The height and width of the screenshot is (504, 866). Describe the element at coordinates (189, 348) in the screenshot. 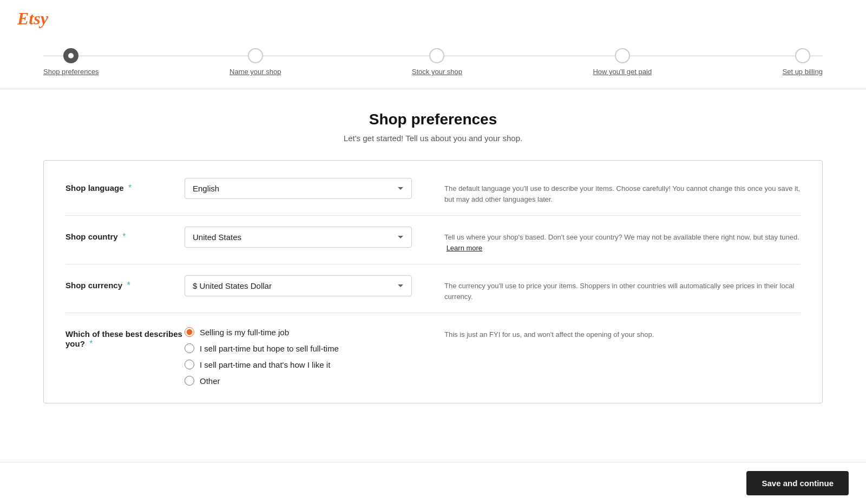

I see `radio-parttime-hope-input` at that location.